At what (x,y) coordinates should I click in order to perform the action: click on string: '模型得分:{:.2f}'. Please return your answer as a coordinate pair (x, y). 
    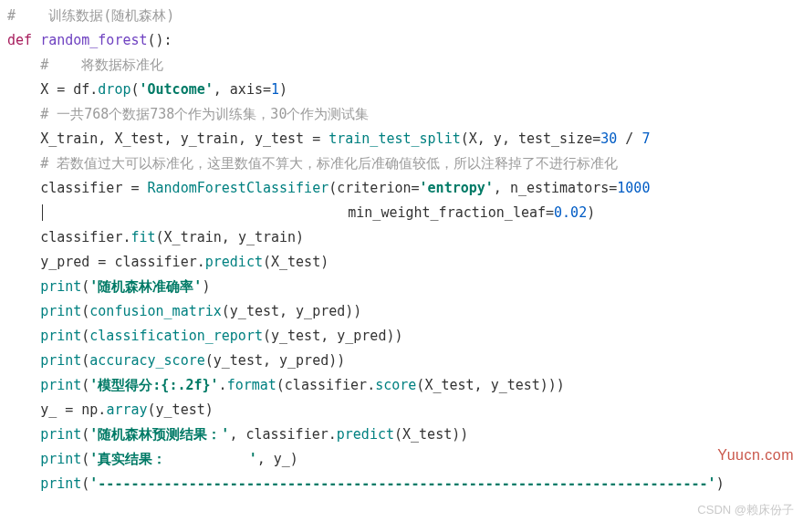
    Looking at the image, I should click on (153, 385).